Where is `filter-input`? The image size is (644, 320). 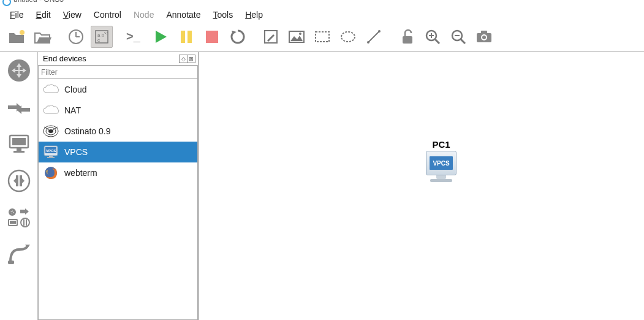
filter-input is located at coordinates (118, 72).